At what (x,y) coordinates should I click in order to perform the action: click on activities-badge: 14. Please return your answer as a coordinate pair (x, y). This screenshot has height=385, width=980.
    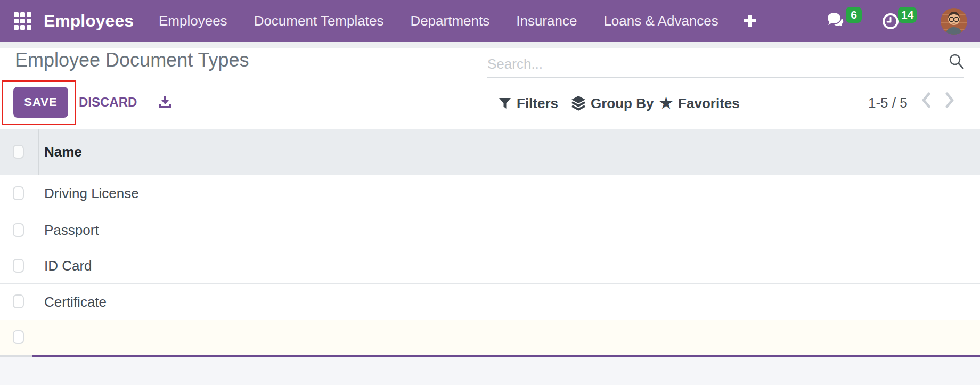
    Looking at the image, I should click on (908, 15).